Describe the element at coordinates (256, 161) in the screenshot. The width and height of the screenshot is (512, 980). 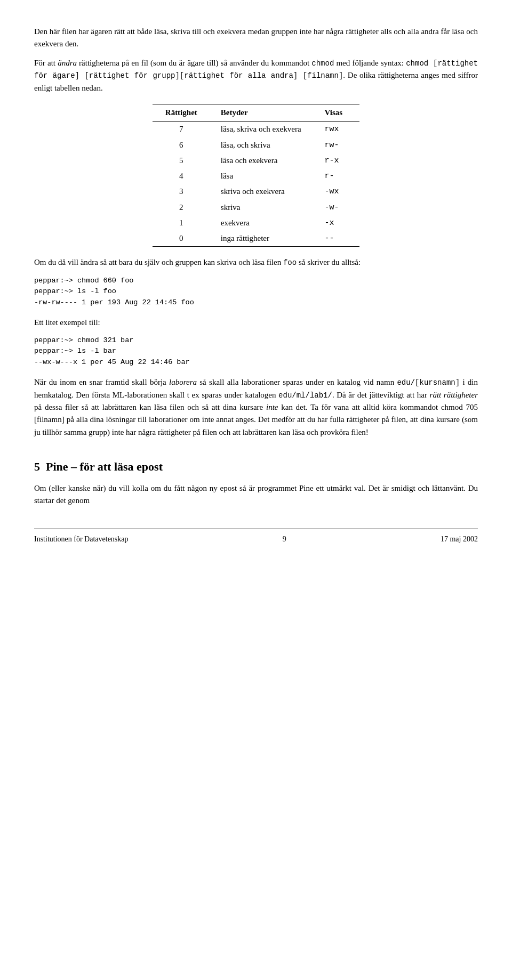
I see `table-row: 5läsa och exekverar-x` at that location.